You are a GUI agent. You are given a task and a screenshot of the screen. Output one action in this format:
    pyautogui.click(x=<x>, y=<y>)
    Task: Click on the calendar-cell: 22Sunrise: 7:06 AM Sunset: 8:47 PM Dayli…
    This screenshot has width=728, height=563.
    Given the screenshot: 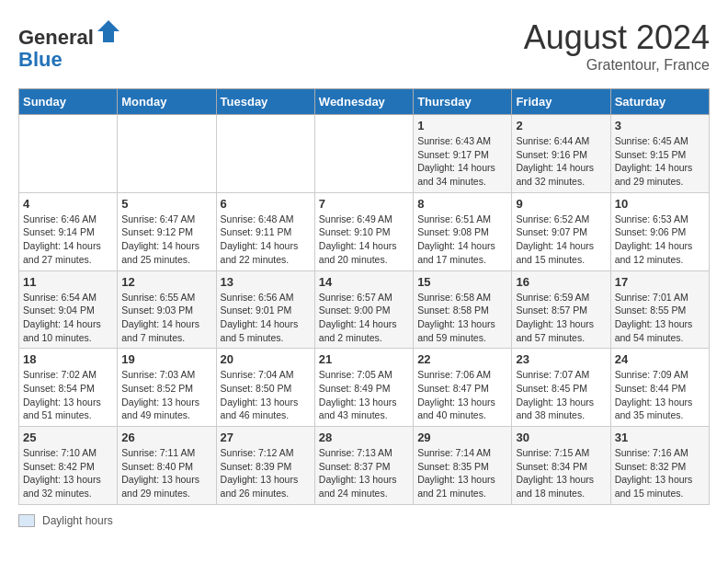 What is the action you would take?
    pyautogui.click(x=463, y=388)
    